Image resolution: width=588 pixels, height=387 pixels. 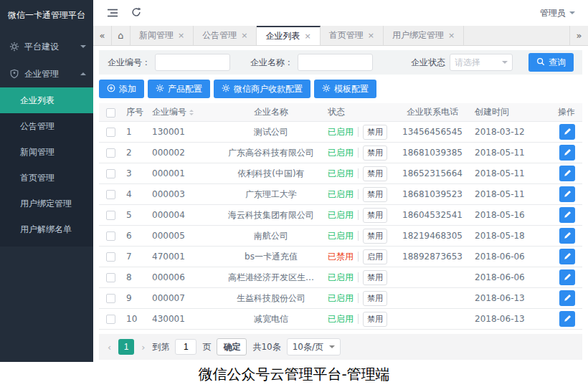 I want to click on company-code: 470001, so click(x=184, y=257).